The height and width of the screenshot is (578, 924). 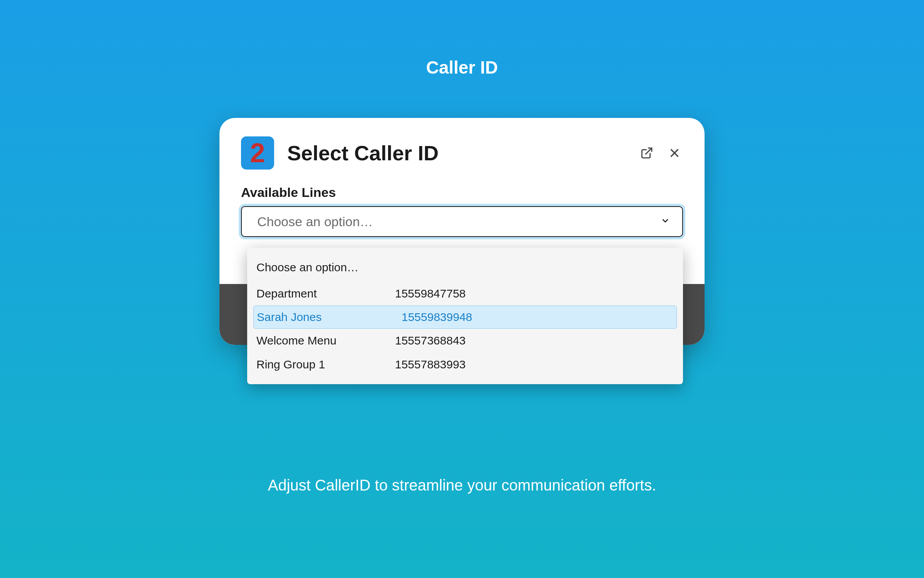 I want to click on option-name: Ring Group 1, so click(x=326, y=365).